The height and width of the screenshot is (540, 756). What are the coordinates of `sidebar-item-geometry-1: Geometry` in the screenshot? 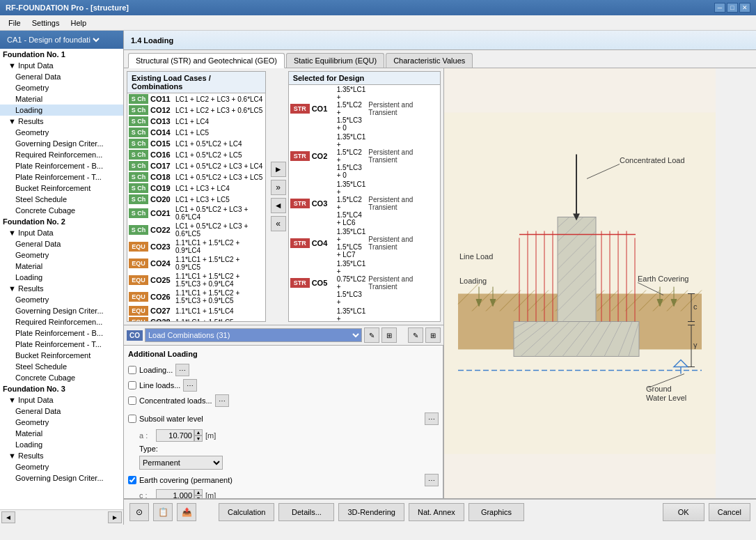 It's located at (61, 88).